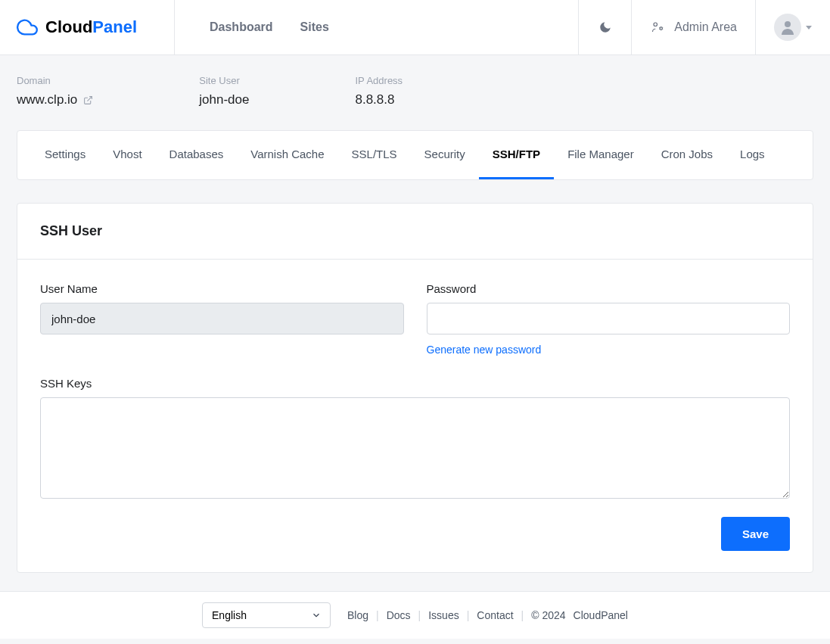 This screenshot has height=644, width=830. I want to click on password-input, so click(608, 319).